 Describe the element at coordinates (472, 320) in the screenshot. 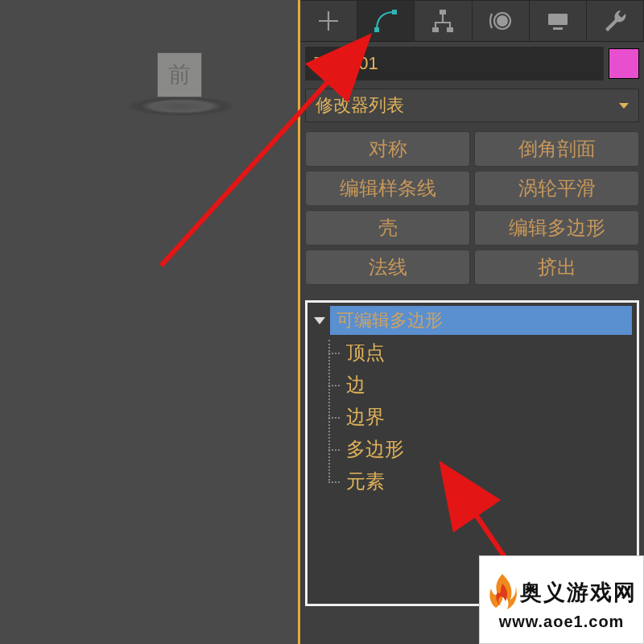

I see `stack-root-row: 可编辑多边形` at that location.